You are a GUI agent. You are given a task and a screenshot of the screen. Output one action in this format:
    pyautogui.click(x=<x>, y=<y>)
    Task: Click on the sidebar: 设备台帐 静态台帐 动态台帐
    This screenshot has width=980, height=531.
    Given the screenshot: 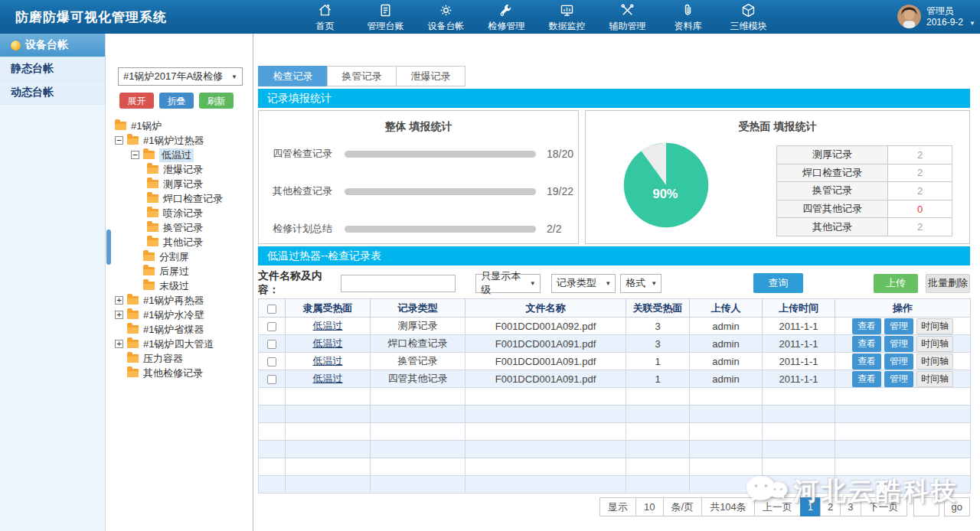 What is the action you would take?
    pyautogui.click(x=53, y=282)
    